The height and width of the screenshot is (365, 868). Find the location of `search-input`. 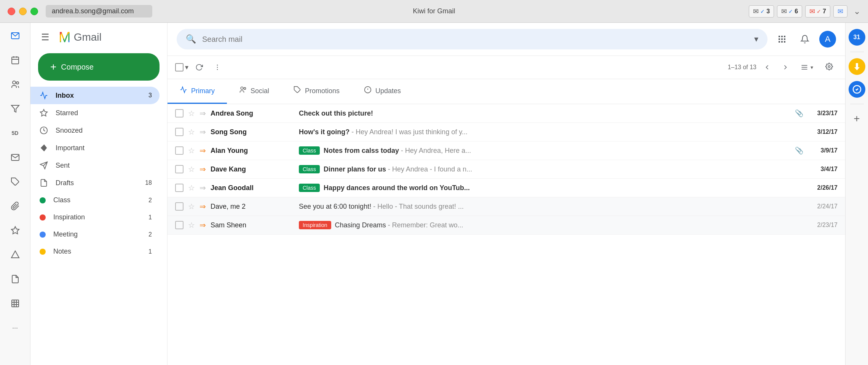

search-input is located at coordinates (475, 40).